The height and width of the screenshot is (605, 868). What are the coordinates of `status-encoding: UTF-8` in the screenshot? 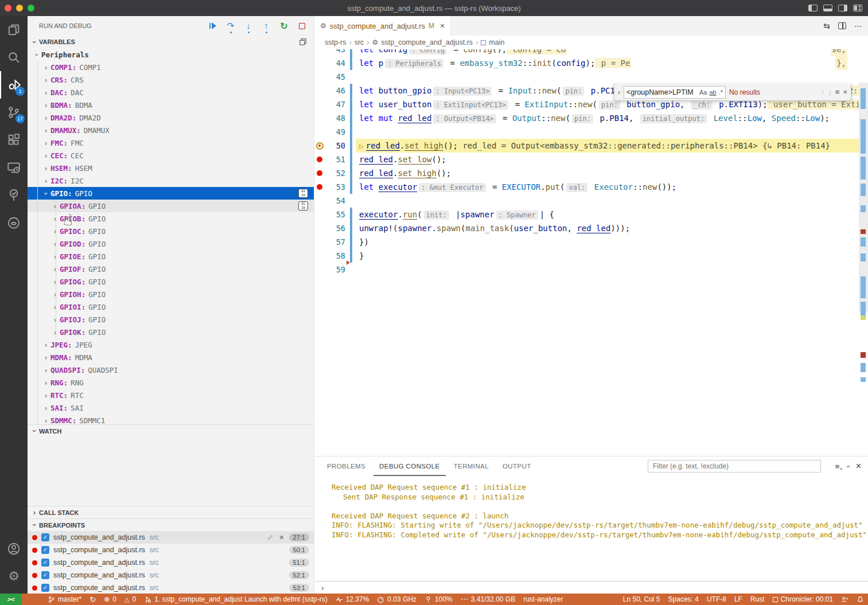 It's located at (717, 599).